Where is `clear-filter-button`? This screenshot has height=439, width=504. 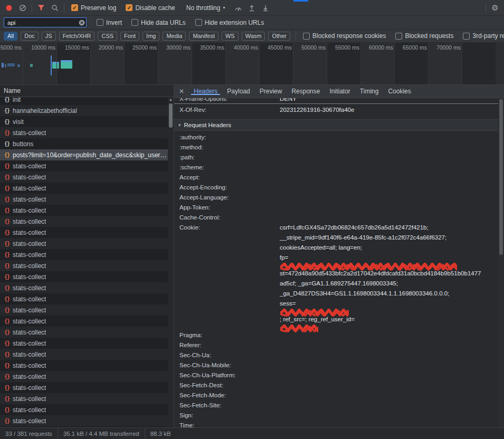
clear-filter-button is located at coordinates (82, 23).